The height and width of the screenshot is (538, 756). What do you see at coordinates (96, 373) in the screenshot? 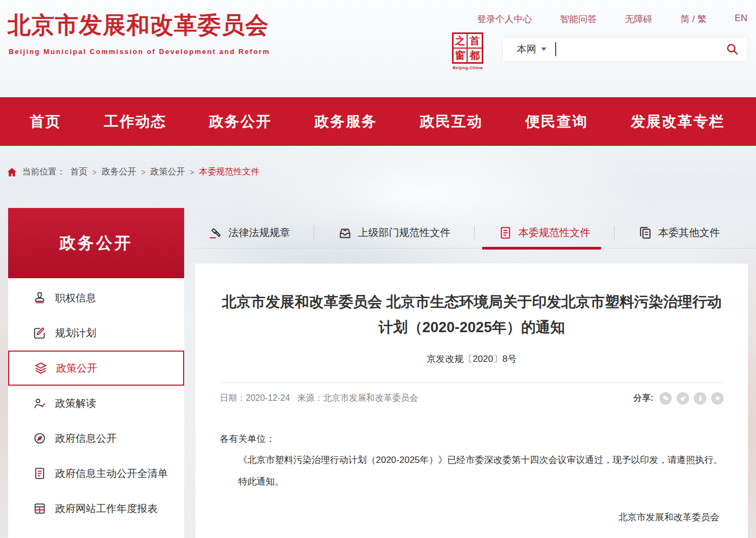
I see `sidebar: 政务公开 职权信息 规划计划 政策公开 政策解读` at bounding box center [96, 373].